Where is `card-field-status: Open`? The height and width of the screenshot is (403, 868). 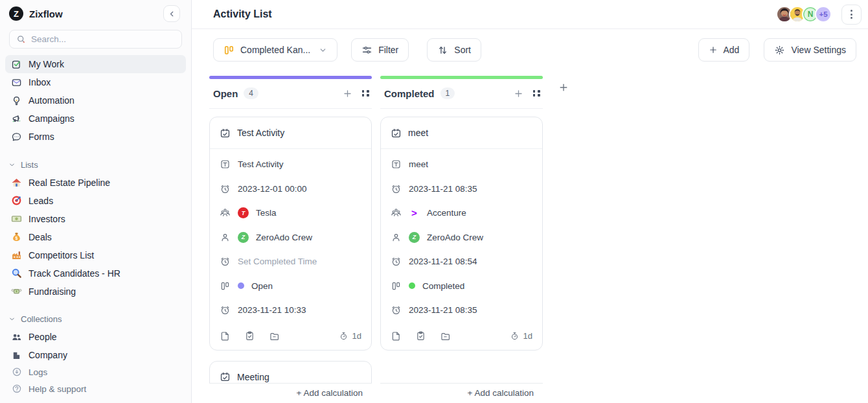
card-field-status: Open is located at coordinates (290, 286).